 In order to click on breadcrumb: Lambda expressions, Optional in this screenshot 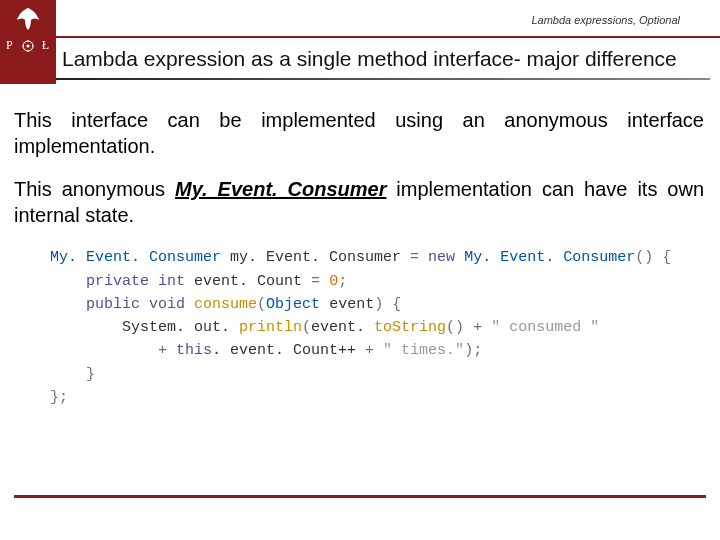, I will do `click(606, 20)`.